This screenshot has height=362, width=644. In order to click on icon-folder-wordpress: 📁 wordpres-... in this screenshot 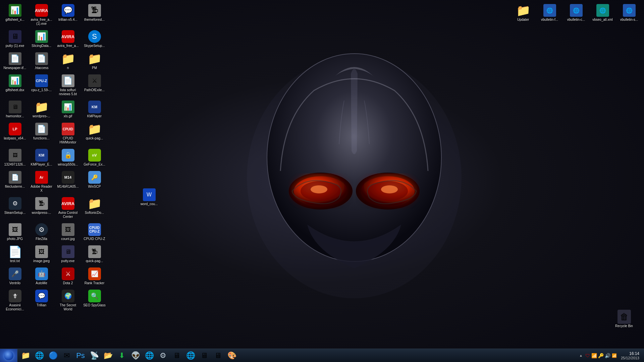, I will do `click(42, 109)`.